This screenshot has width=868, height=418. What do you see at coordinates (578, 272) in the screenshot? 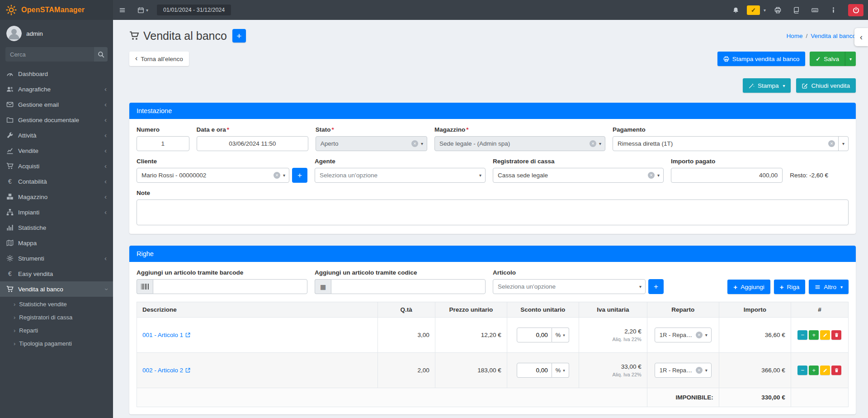
I see `articolo-label: Articolo` at bounding box center [578, 272].